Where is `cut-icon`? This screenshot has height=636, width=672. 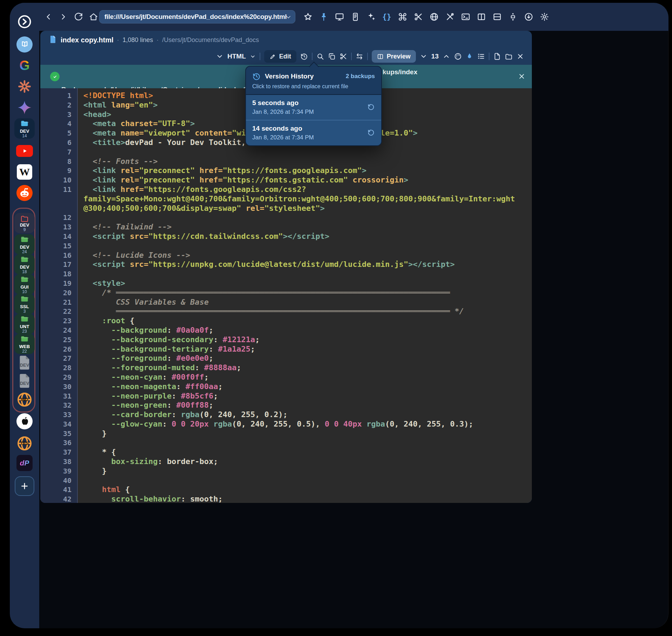
cut-icon is located at coordinates (343, 56).